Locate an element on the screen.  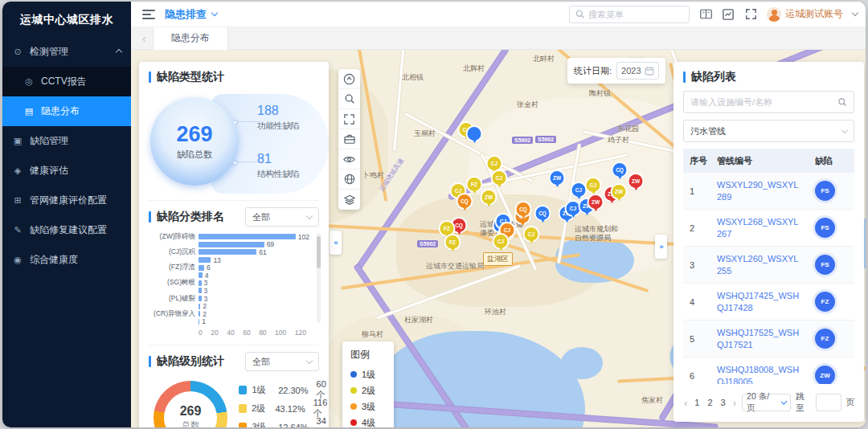
row-index: 4 is located at coordinates (700, 302).